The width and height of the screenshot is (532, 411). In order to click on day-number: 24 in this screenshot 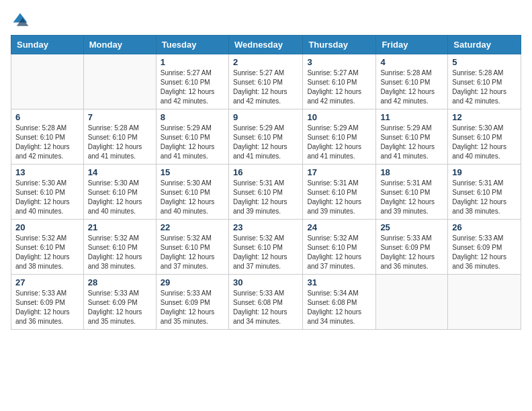, I will do `click(339, 227)`.